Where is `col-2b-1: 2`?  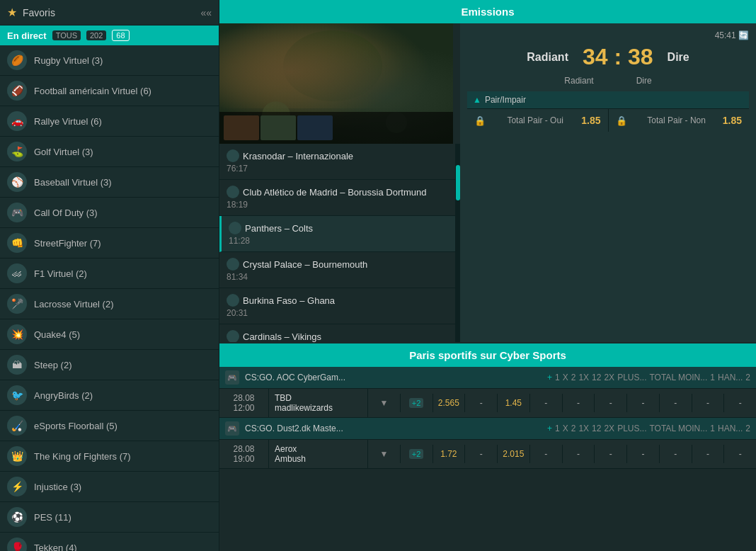 col-2b-1: 2 is located at coordinates (748, 428).